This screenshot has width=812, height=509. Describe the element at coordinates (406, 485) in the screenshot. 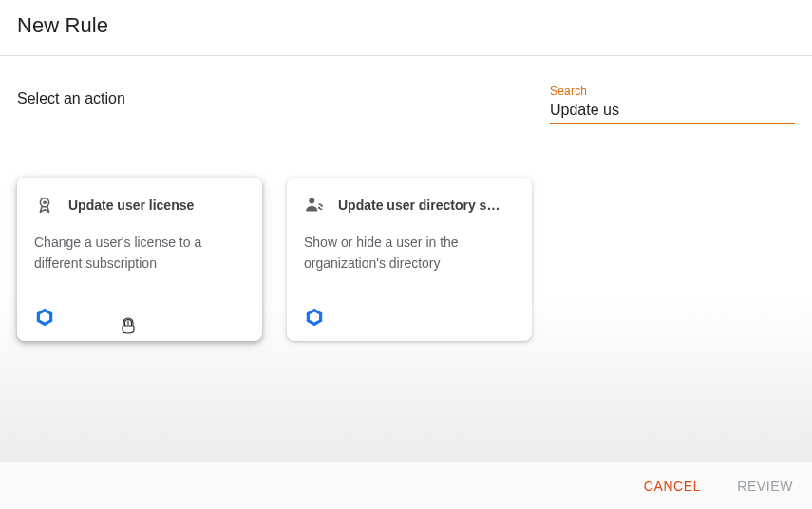

I see `footer: CANCEL REVIEW` at that location.